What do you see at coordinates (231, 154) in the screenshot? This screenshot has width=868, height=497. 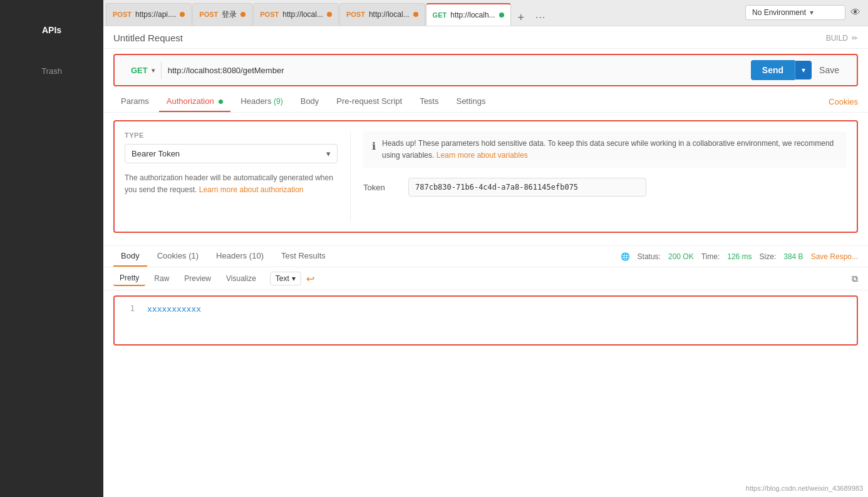 I see `auth-type-select: Bearer Token ▾` at bounding box center [231, 154].